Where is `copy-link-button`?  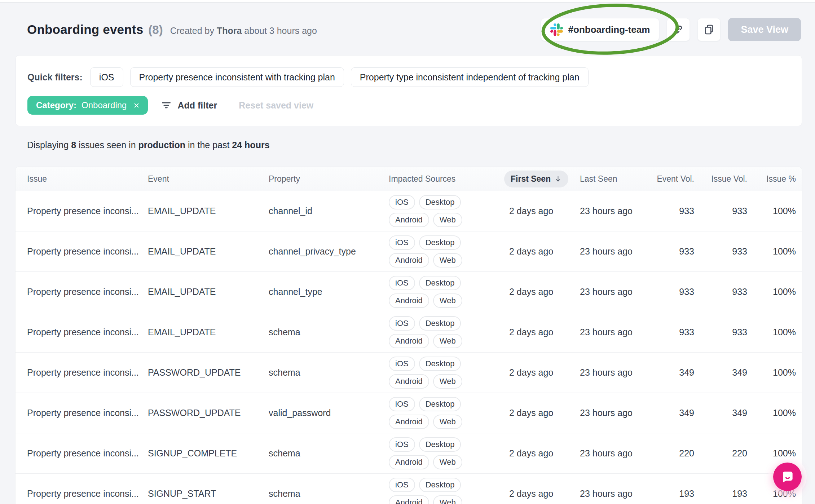 copy-link-button is located at coordinates (678, 30).